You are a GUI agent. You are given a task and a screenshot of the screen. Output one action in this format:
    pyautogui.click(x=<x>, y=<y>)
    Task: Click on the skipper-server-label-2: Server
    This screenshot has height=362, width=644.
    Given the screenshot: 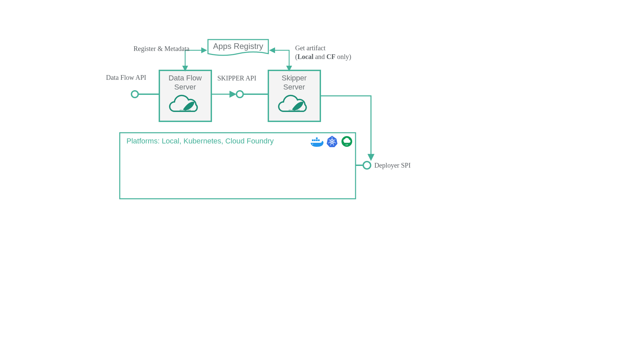 What is the action you would take?
    pyautogui.click(x=294, y=87)
    